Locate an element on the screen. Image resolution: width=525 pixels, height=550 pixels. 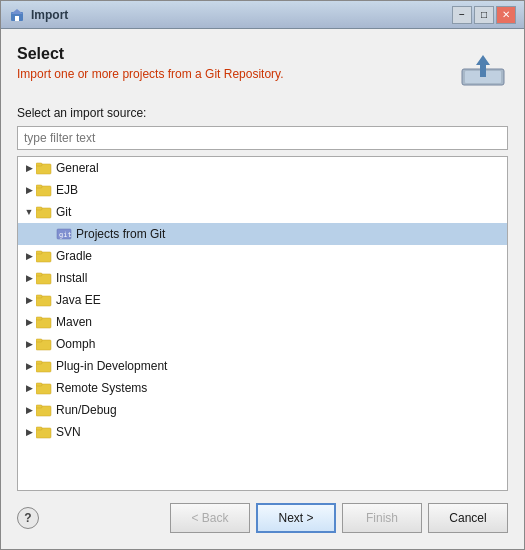
expand-arrow-svn: ▶ is located at coordinates (29, 432).